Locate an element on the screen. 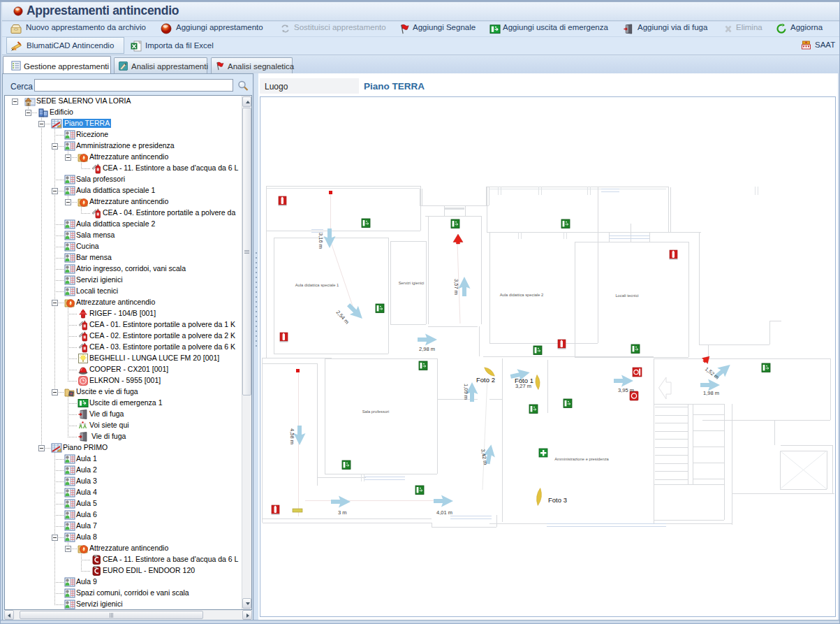 Image resolution: width=840 pixels, height=624 pixels. svg-text: 2,54 m is located at coordinates (343, 317).